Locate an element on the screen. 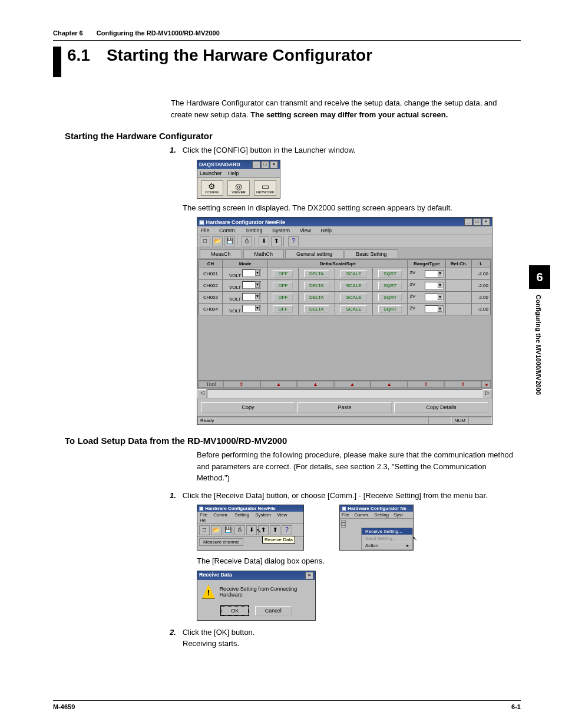 Image resolution: width=562 pixels, height=728 pixels. step-l2-num: 2. is located at coordinates (175, 633).